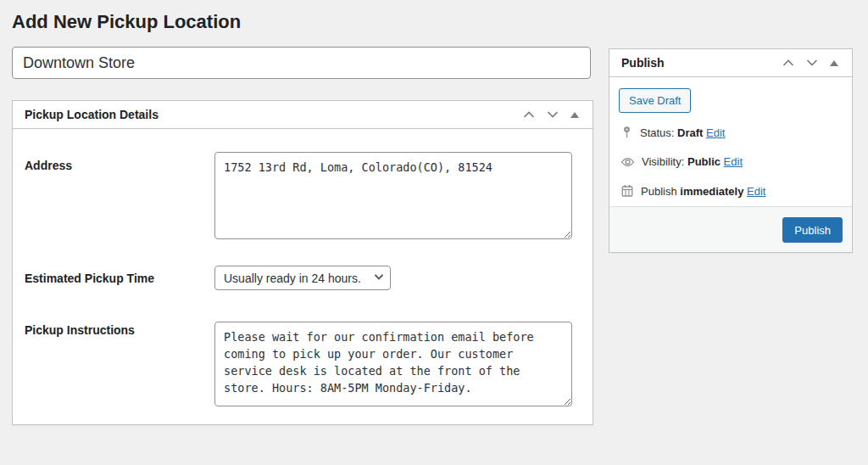 This screenshot has height=465, width=868. Describe the element at coordinates (659, 192) in the screenshot. I see `schedule-prefix: Publish` at that location.